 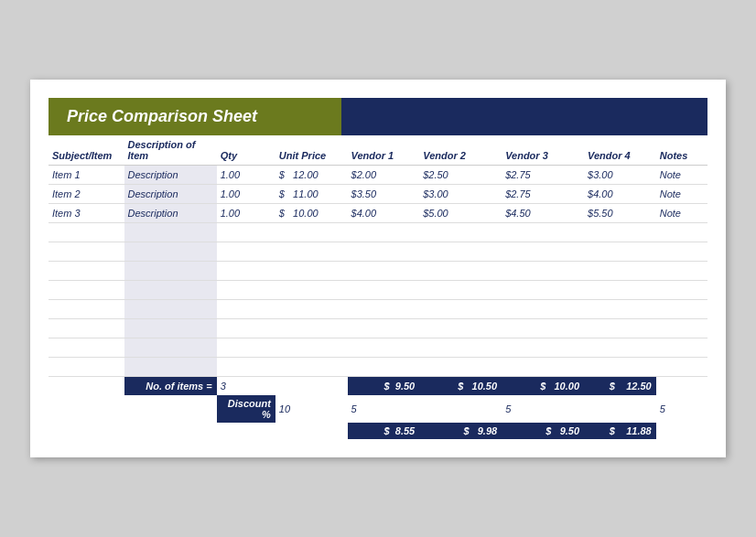 I want to click on cell-v2: $2.50, so click(x=460, y=176).